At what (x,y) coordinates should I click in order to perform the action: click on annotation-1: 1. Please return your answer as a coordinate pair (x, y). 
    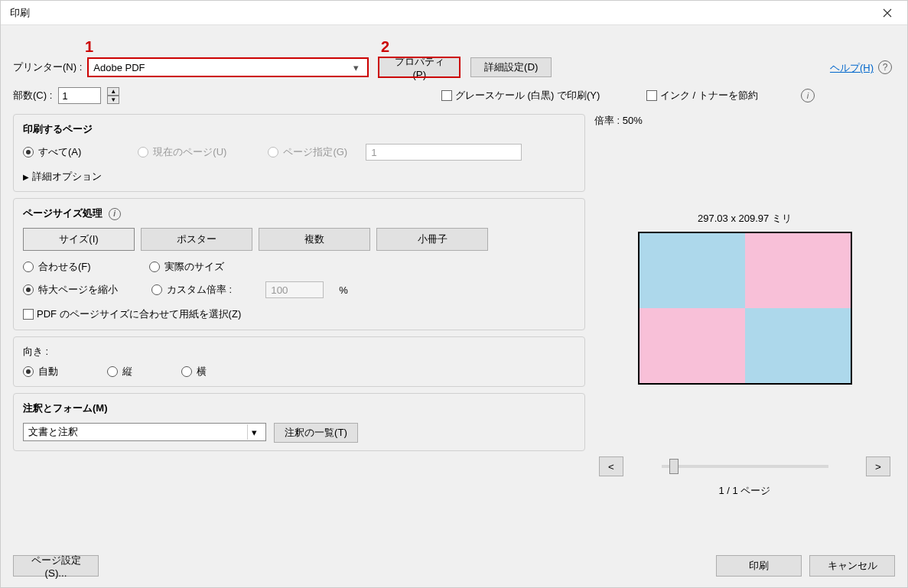
    Looking at the image, I should click on (89, 47).